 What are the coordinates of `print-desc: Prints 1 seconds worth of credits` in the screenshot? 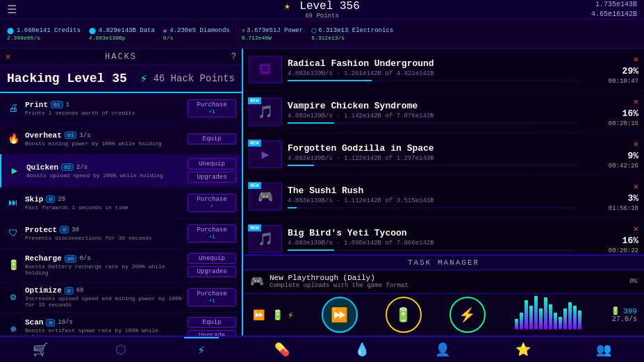 It's located at (104, 113).